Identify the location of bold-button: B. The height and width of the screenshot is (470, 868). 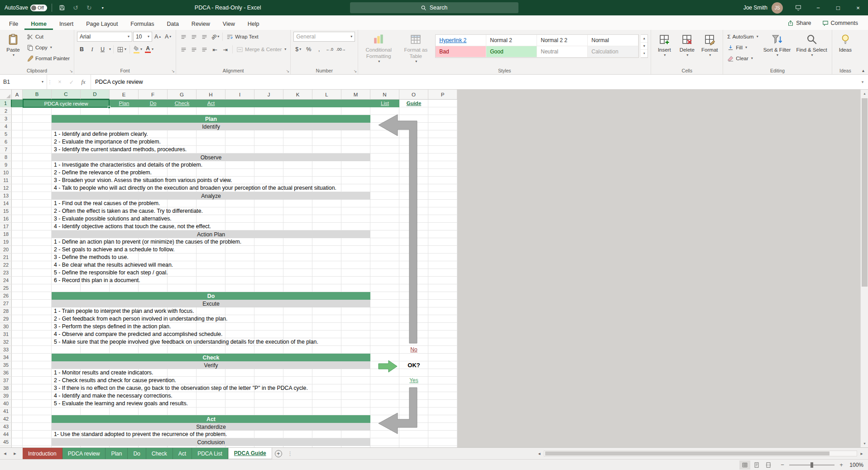
(82, 49).